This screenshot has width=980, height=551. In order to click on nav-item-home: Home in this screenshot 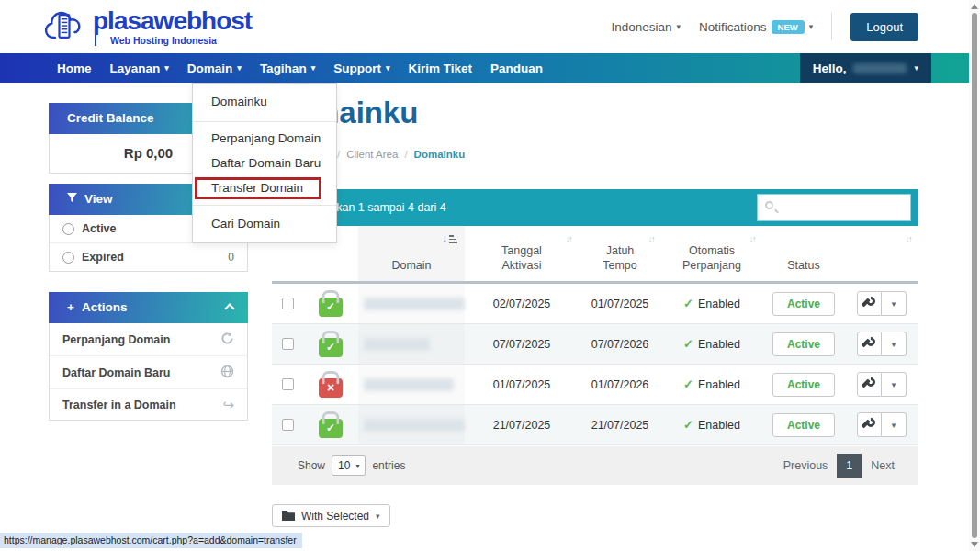, I will do `click(74, 68)`.